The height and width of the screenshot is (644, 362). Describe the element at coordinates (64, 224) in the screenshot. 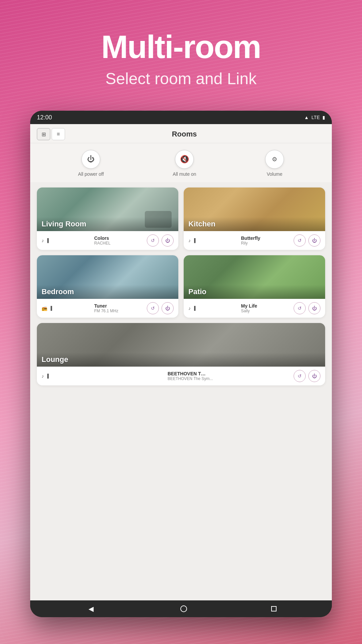

I see `living-room-name: Living Room` at that location.